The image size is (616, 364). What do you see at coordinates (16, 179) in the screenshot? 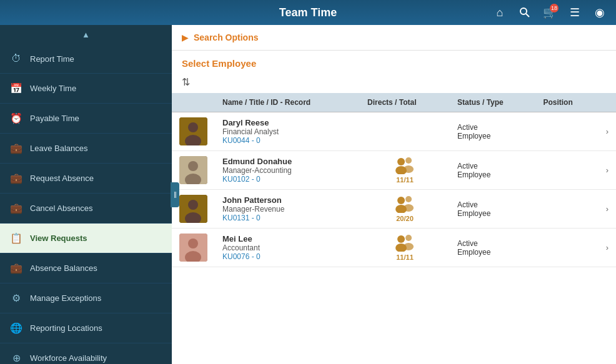
I see `briefcase2-icon: 💼` at bounding box center [16, 179].